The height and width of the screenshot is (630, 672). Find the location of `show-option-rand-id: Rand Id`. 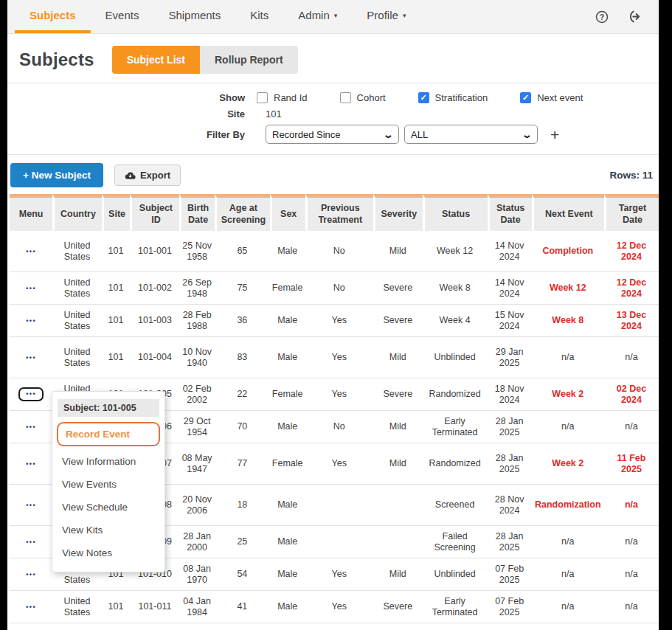

show-option-rand-id: Rand Id is located at coordinates (282, 97).